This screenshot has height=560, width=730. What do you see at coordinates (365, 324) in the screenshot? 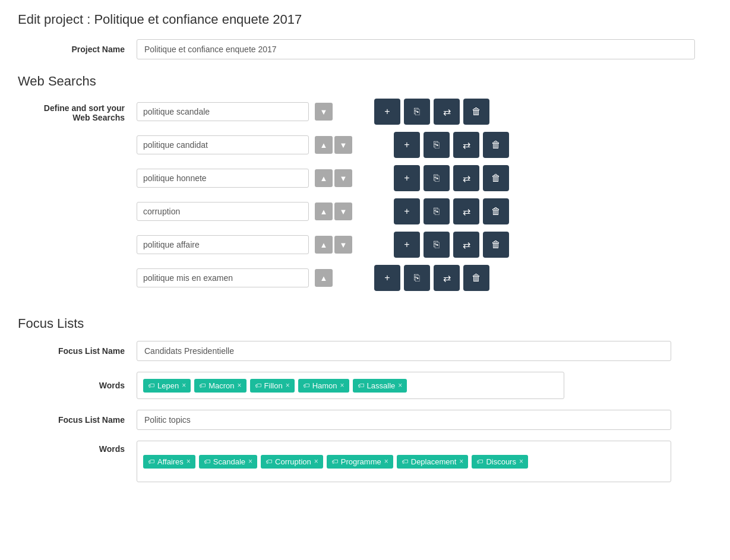
I see `focus-lists-title: Focus Lists` at bounding box center [365, 324].